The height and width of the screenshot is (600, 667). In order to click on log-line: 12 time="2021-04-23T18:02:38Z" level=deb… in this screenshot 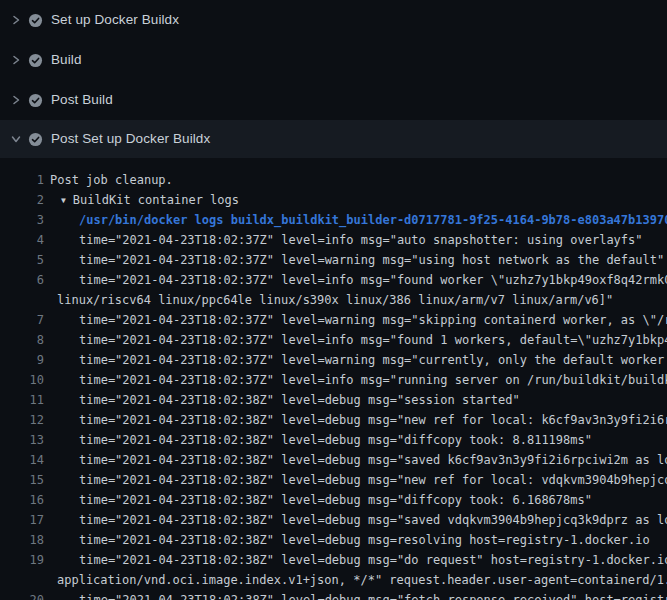, I will do `click(334, 420)`.